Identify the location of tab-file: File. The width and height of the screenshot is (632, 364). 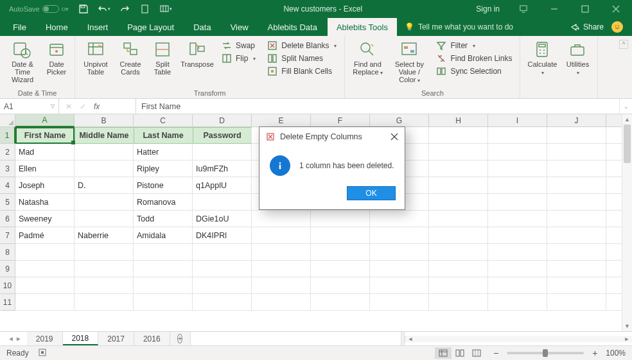
(19, 27).